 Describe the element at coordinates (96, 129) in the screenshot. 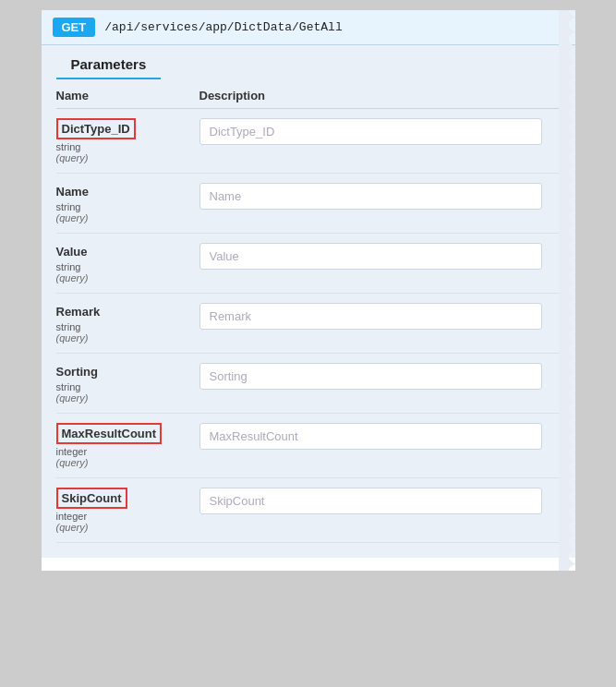

I see `param-name-label: DictType_ID` at that location.